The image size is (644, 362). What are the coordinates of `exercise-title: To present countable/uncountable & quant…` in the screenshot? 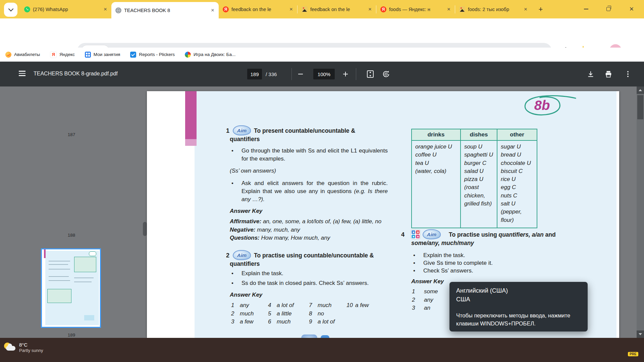 It's located at (305, 135).